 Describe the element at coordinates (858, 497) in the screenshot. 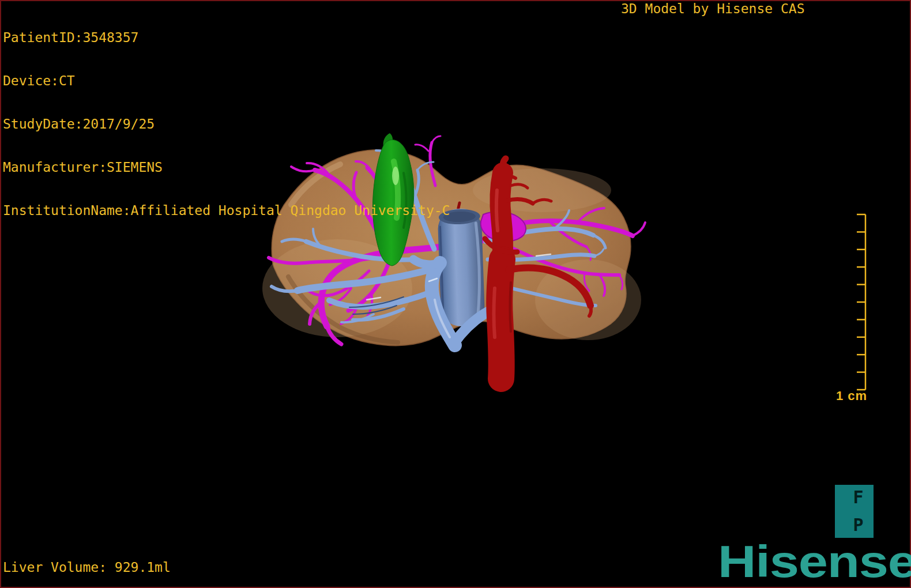

I see `orientation-f-label: F` at that location.